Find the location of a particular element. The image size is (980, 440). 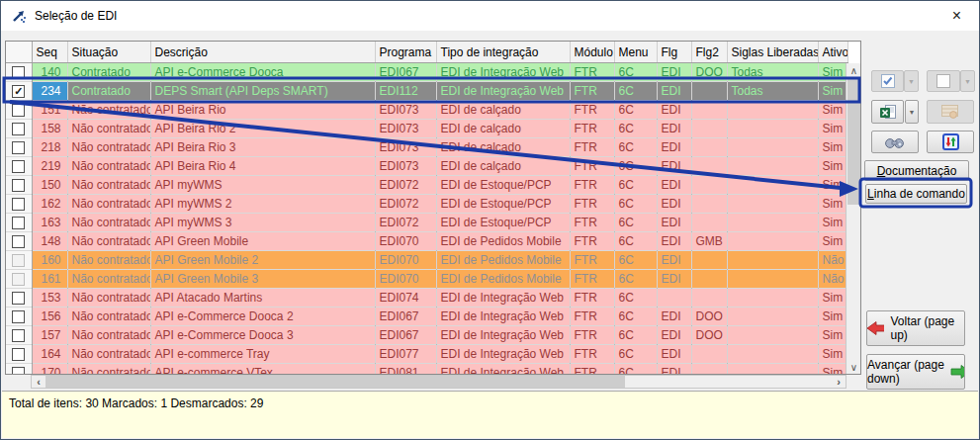

column-header: Tipo de integração is located at coordinates (502, 51).